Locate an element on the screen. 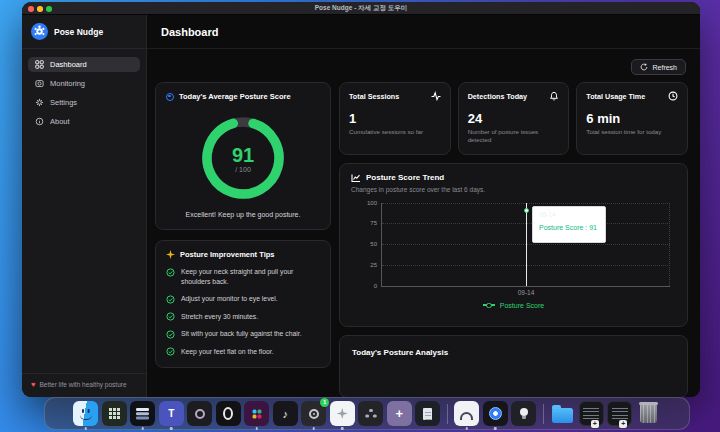 The image size is (720, 432). dock: T ♪ 1 + is located at coordinates (367, 414).